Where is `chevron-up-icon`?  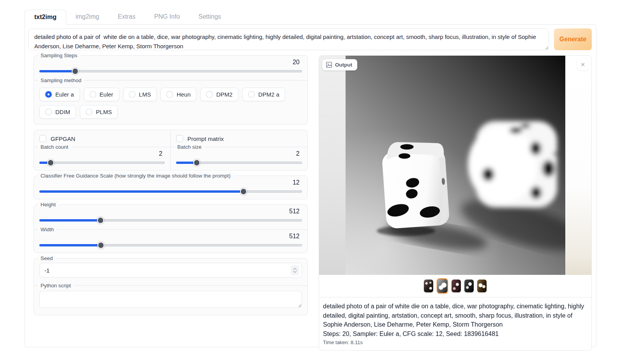
chevron-up-icon is located at coordinates (295, 269).